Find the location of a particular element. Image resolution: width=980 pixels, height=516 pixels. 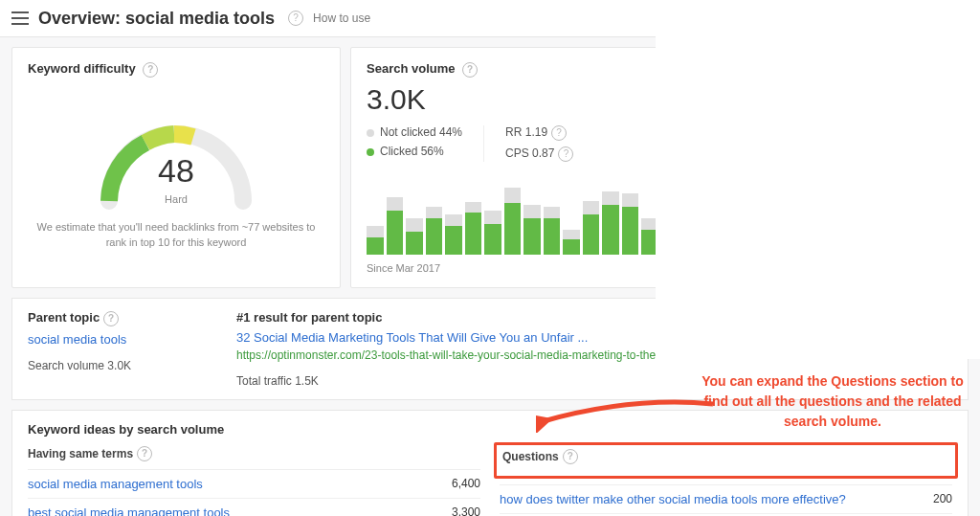

annotation-text: You can expand the Questions section to … is located at coordinates (833, 402).